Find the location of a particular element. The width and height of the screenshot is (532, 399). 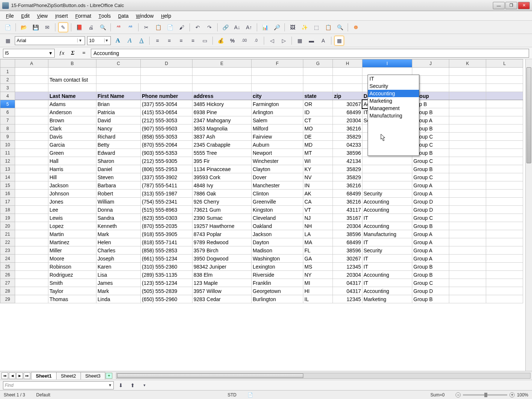

align-left-button: ≡ is located at coordinates (157, 41).